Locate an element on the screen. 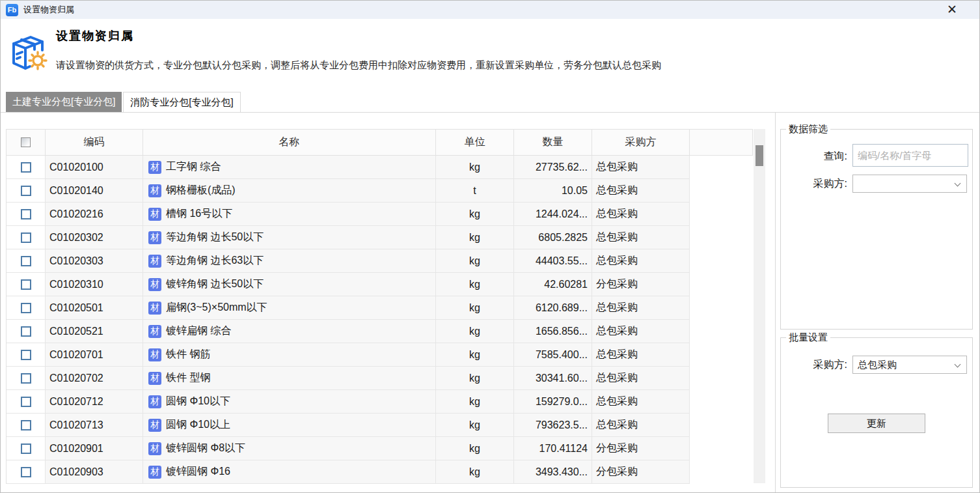  cell-name: 材 等边角钢 边长50以下 is located at coordinates (290, 238).